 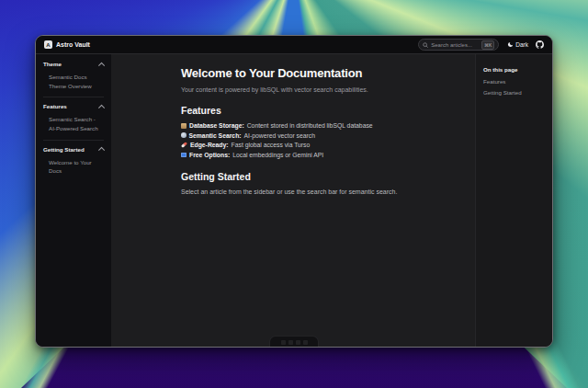 I want to click on toc-title: On this page, so click(x=514, y=70).